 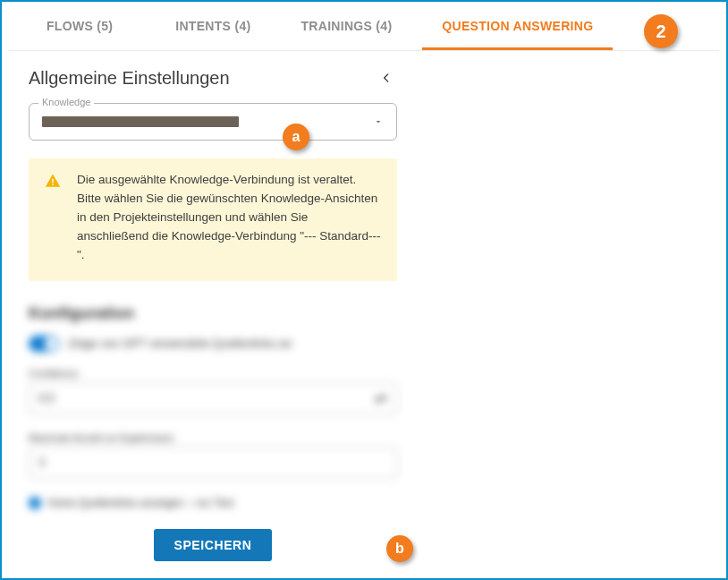 I want to click on section-title: Allgemeine Einstellungen, so click(x=129, y=79).